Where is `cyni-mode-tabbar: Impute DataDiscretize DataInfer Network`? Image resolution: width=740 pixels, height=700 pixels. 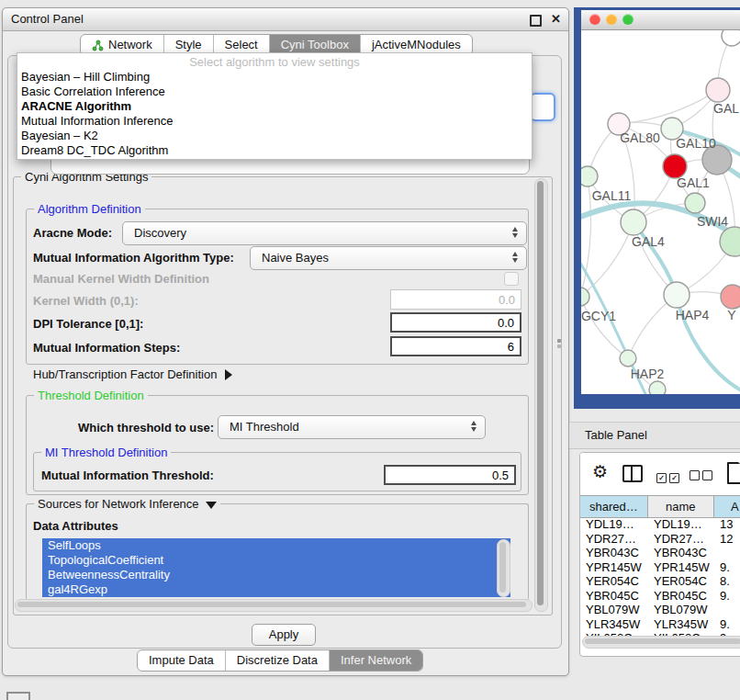
cyni-mode-tabbar: Impute DataDiscretize DataInfer Network is located at coordinates (280, 660).